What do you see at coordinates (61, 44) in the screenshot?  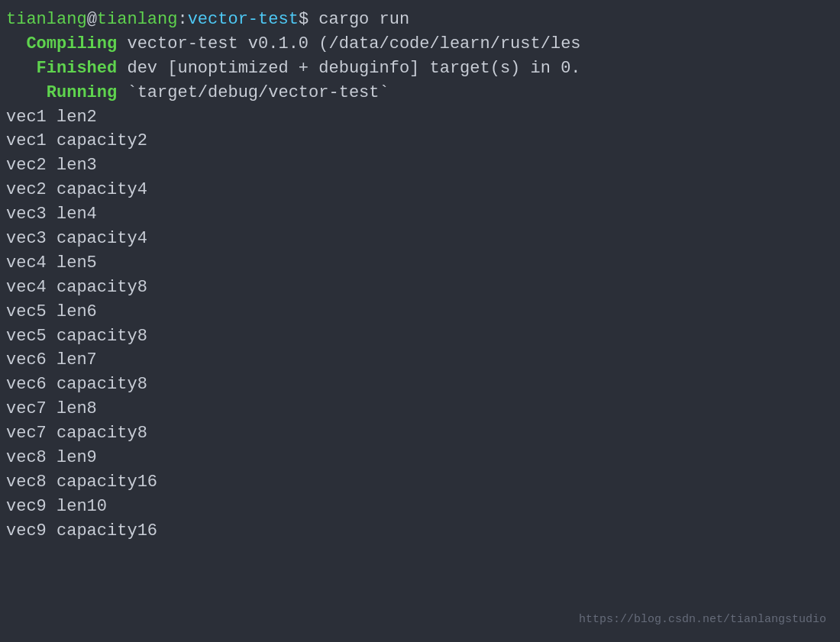 I see `compiling-label: Compiling` at bounding box center [61, 44].